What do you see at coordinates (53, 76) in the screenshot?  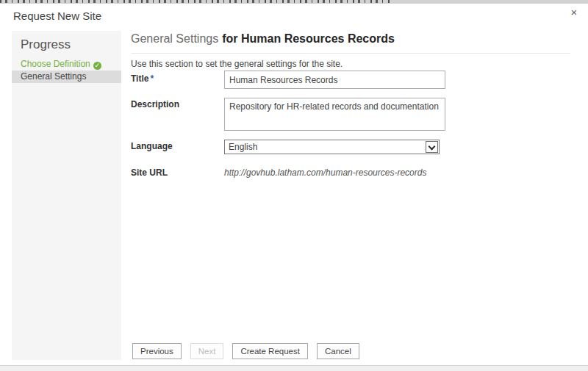 I see `step-label: General Settings` at bounding box center [53, 76].